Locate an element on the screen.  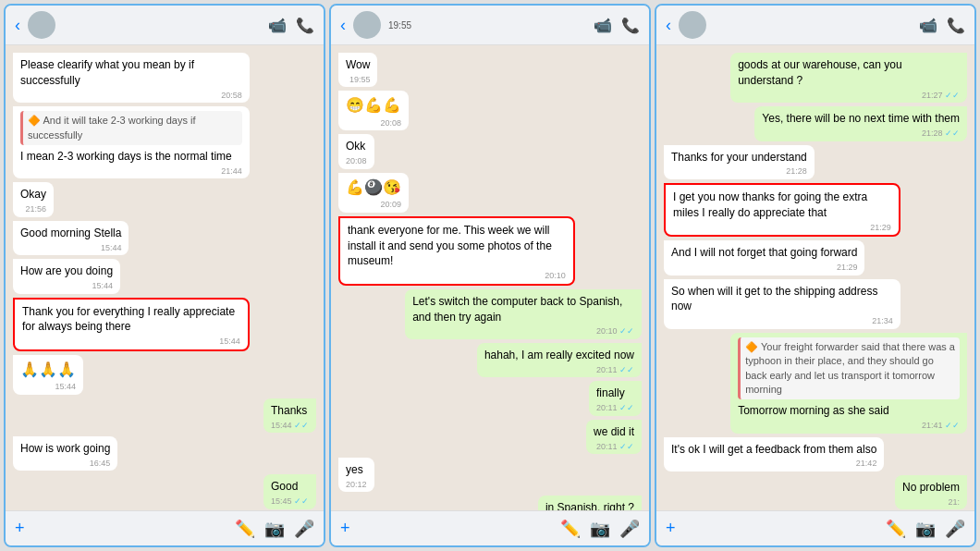
message-time: 20:58 is located at coordinates (131, 96).